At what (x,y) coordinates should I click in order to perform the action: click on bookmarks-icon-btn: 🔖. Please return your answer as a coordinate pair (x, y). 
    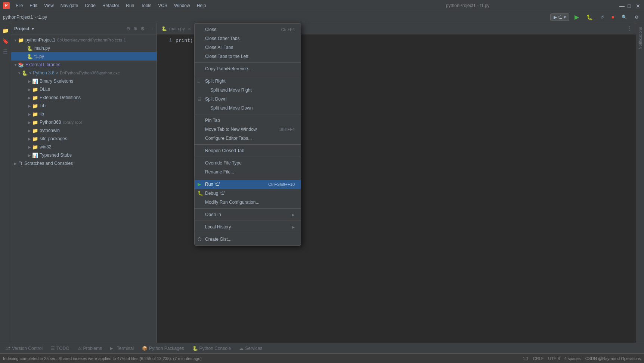
    Looking at the image, I should click on (6, 41).